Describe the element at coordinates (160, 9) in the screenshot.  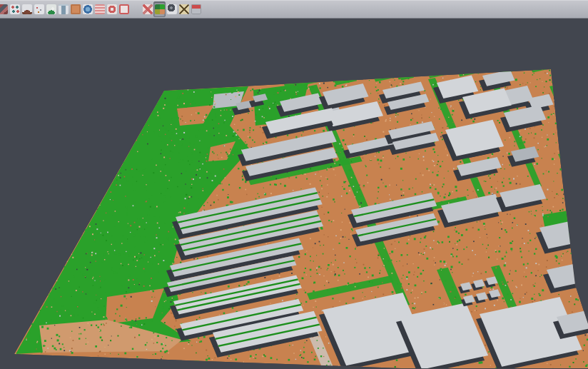
I see `toolbar-classification-colors-icon` at that location.